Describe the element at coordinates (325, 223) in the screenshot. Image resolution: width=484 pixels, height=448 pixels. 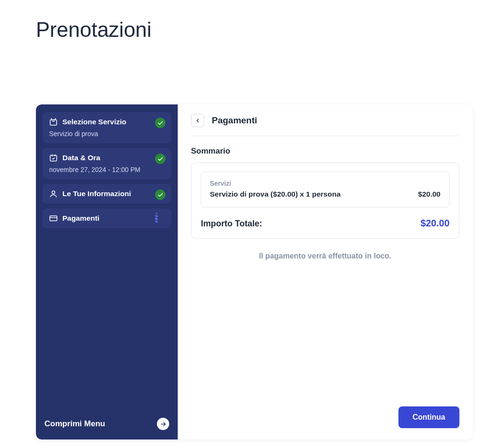
I see `total-line: Importo Totale: $20.00` at that location.